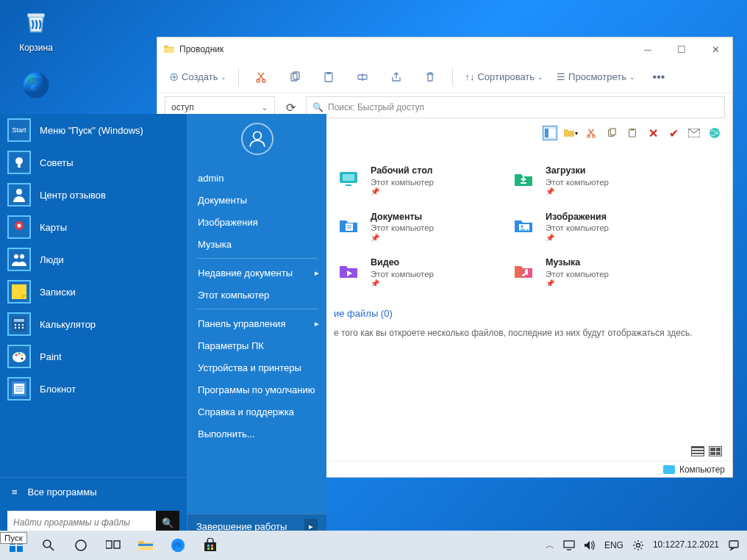 Image resolution: width=747 pixels, height=560 pixels. Describe the element at coordinates (396, 77) in the screenshot. I see `share-button` at that location.